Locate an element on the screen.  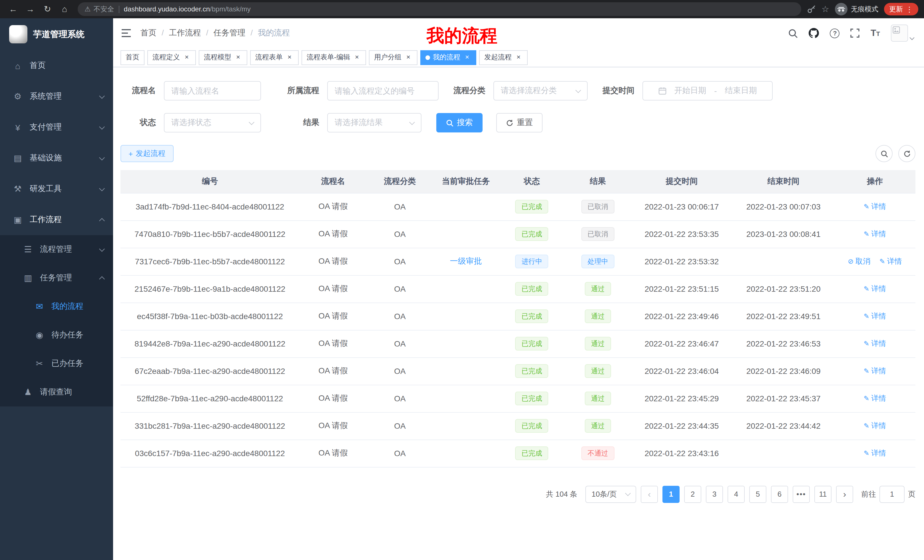
sidebar-item-process-mgmt: ☰ 流程管理 is located at coordinates (57, 250).